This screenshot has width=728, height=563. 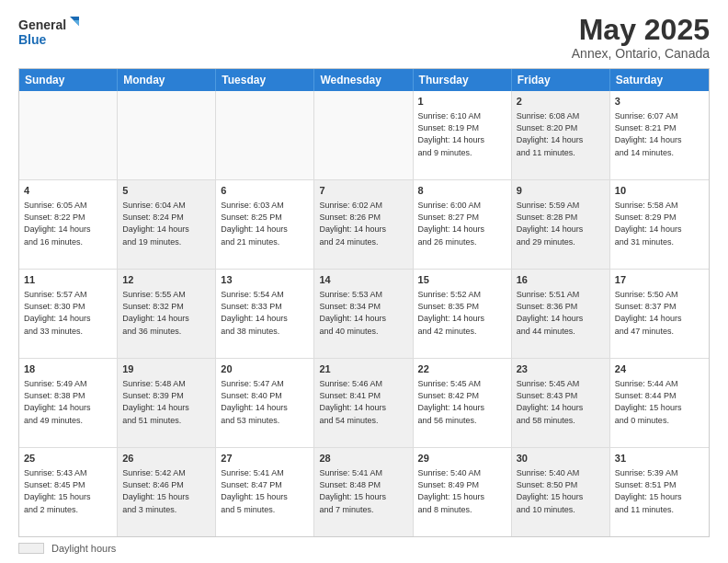 I want to click on header: General Blue May 2025 Annex, Ontario, Ca…, so click(x=364, y=38).